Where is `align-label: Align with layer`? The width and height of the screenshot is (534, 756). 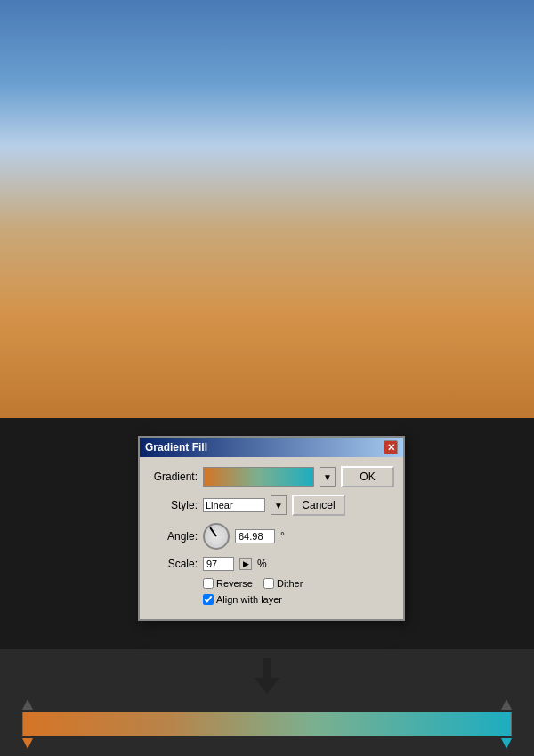 align-label: Align with layer is located at coordinates (249, 599).